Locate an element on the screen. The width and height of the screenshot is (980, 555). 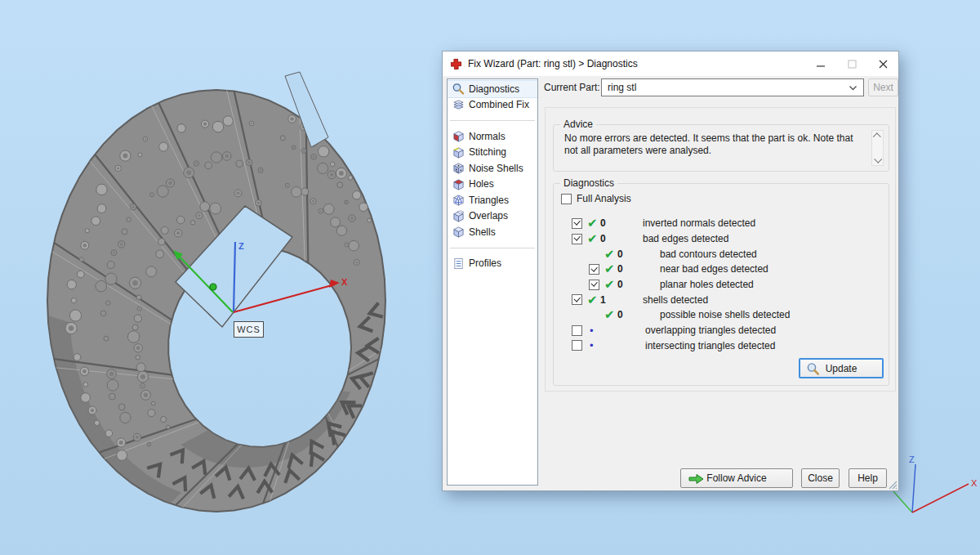
help-button: Help is located at coordinates (867, 478).